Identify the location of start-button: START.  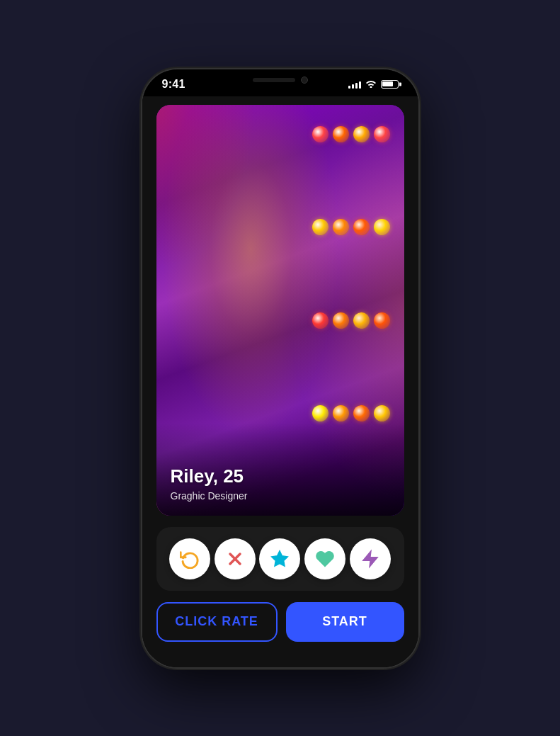
(345, 622).